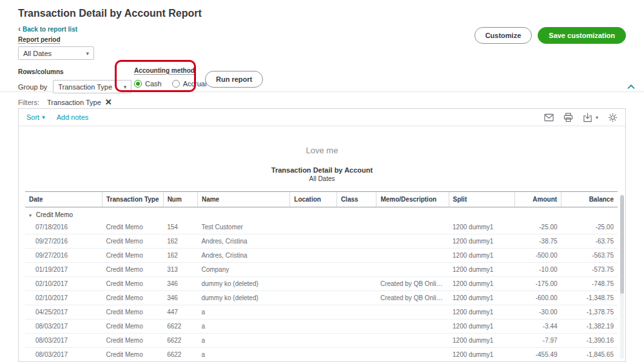  I want to click on table-cell: 162, so click(181, 242).